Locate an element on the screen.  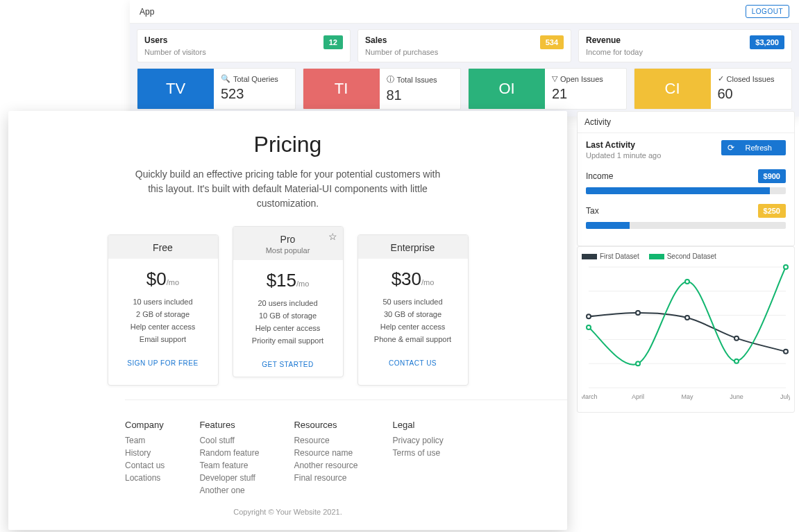
tier-feature: 10 GB of storage is located at coordinates (288, 316).